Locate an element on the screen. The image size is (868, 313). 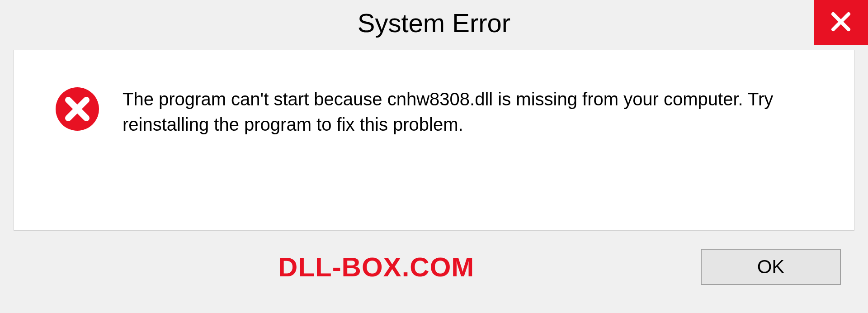
titlebar: System Error is located at coordinates (434, 23).